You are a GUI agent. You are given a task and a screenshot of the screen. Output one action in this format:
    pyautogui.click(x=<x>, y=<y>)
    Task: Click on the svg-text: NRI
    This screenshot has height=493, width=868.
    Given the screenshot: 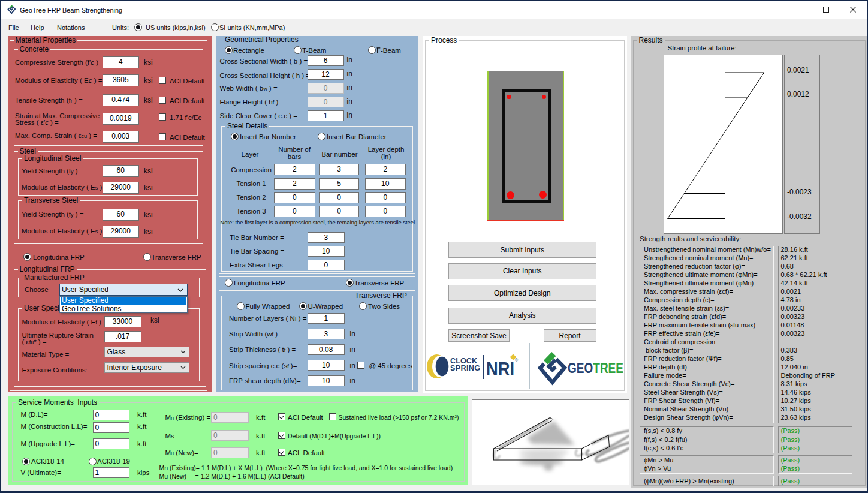 What is the action you would take?
    pyautogui.click(x=500, y=369)
    